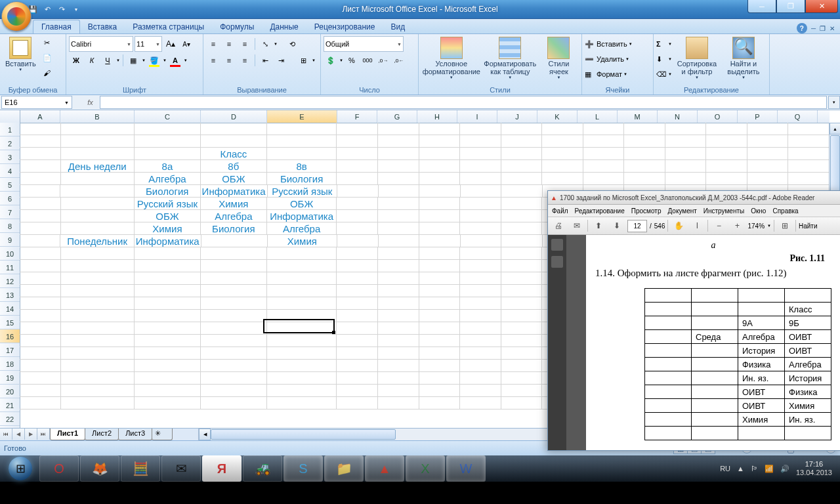 Image resolution: width=840 pixels, height=504 pixels. I want to click on cell-O5, so click(727, 178).